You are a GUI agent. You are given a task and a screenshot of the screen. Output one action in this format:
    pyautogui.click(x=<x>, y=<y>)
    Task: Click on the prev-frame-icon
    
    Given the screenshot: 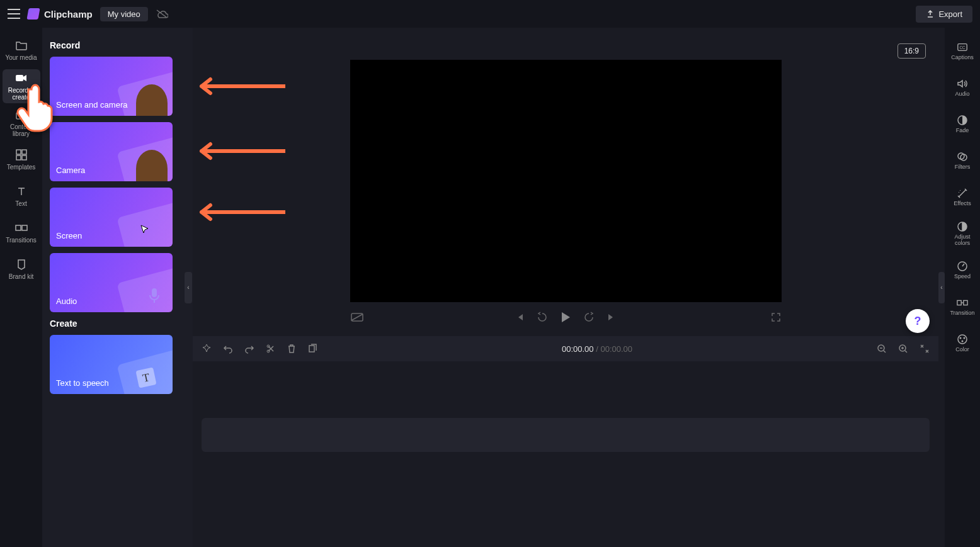 What is the action you would take?
    pyautogui.click(x=520, y=317)
    